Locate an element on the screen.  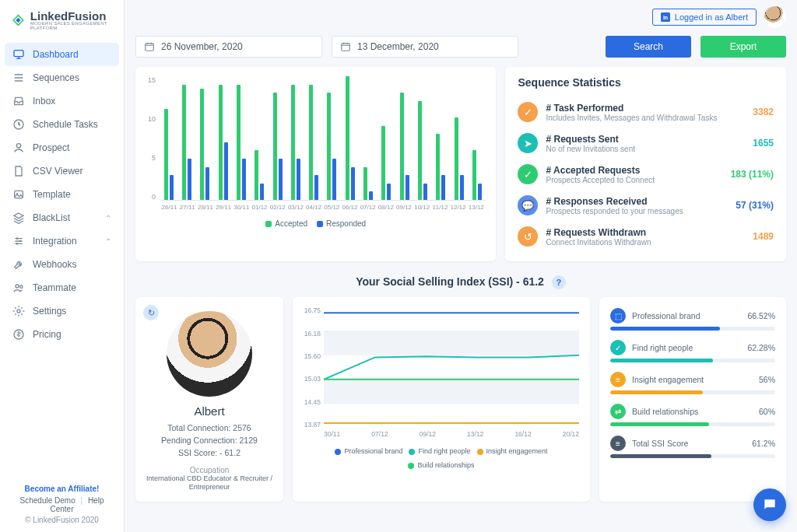
export-button: Export is located at coordinates (743, 47).